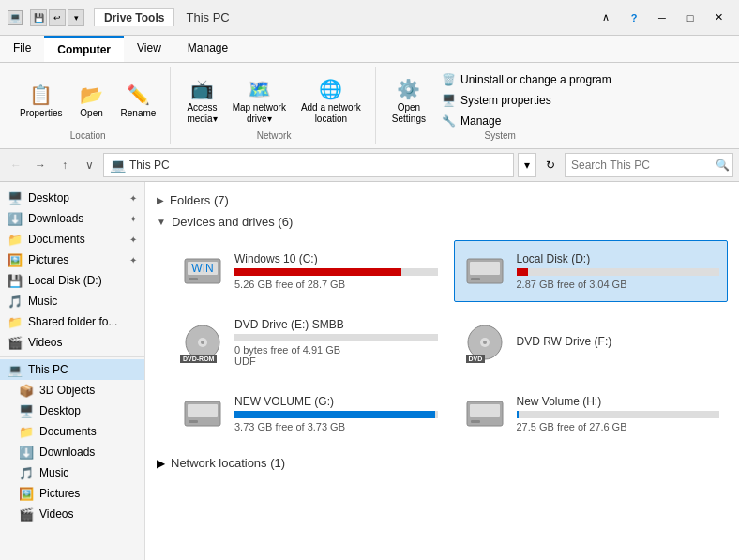 The image size is (739, 560). I want to click on help-button: ?, so click(634, 18).